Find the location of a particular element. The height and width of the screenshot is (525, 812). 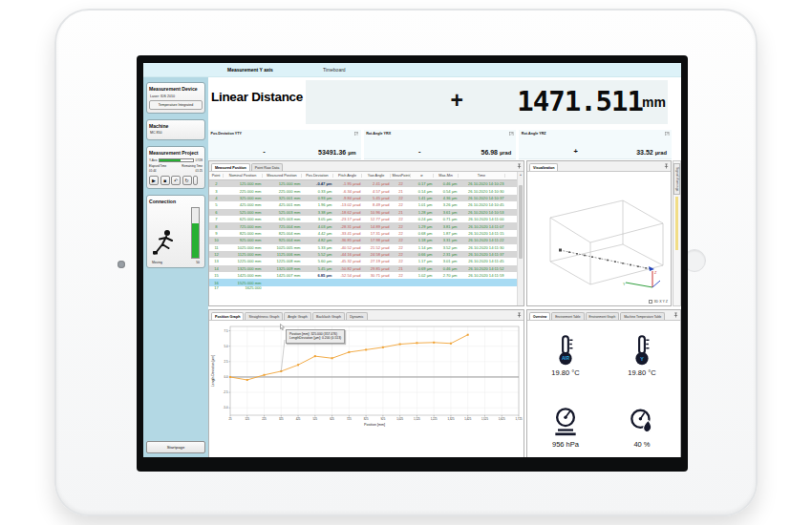

table-row: 131225.000 mm1225.008 mm5.60 µm-45.32 µr… is located at coordinates (363, 262).